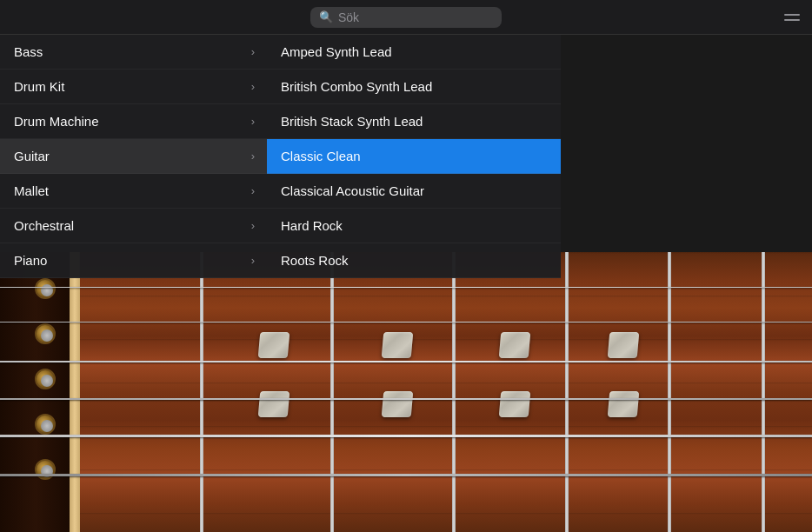  What do you see at coordinates (134, 87) in the screenshot?
I see `sidebar-item-drum-kit: Drum Kit ›` at bounding box center [134, 87].